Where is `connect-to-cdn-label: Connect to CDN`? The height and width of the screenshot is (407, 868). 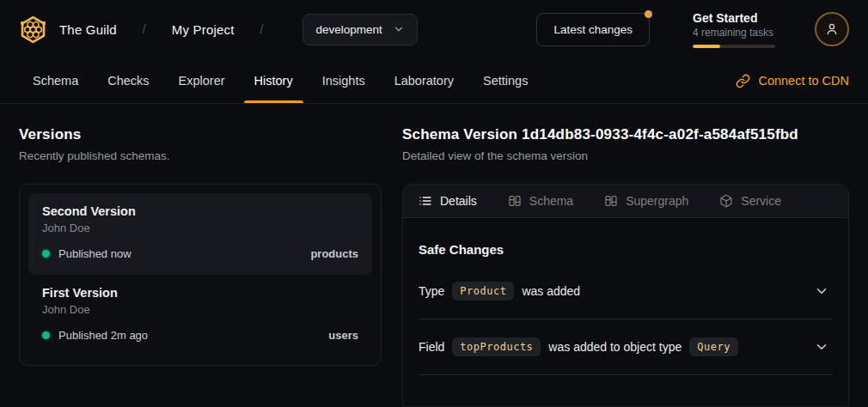
connect-to-cdn-label: Connect to CDN is located at coordinates (804, 81).